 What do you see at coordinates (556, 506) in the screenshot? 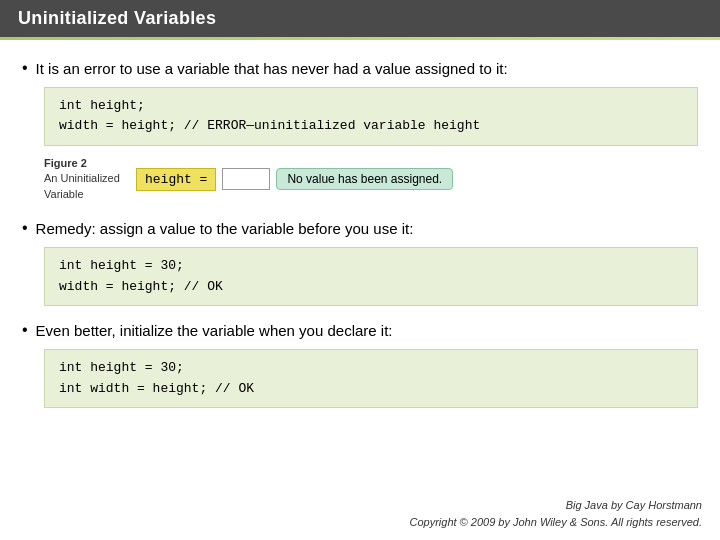
I see `footer-line-1: Big Java by Cay Horstmann` at bounding box center [556, 506].